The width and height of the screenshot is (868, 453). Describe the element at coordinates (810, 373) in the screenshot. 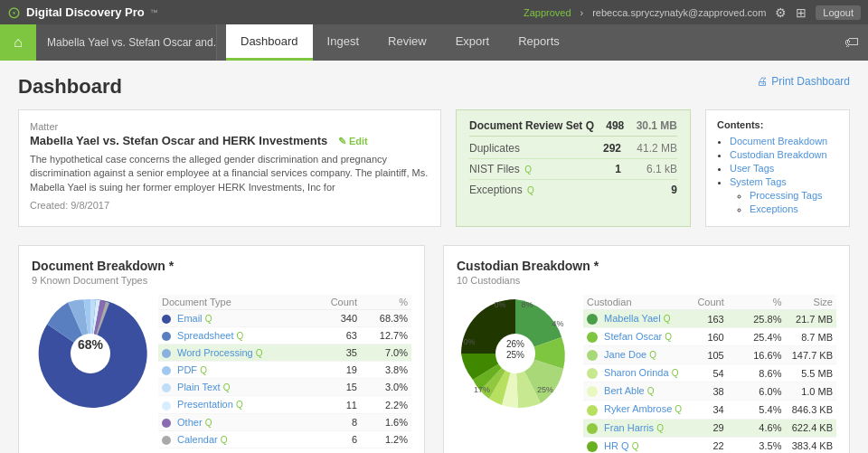

I see `cust-size-cell: 5.5 MB` at that location.